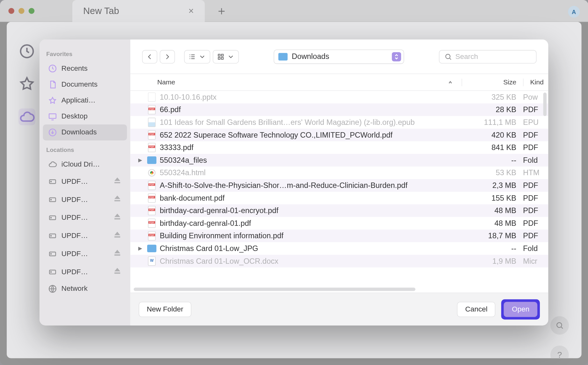 This screenshot has height=365, width=588. Describe the element at coordinates (92, 100) in the screenshot. I see `sidebar-item-label: Applicati…` at that location.